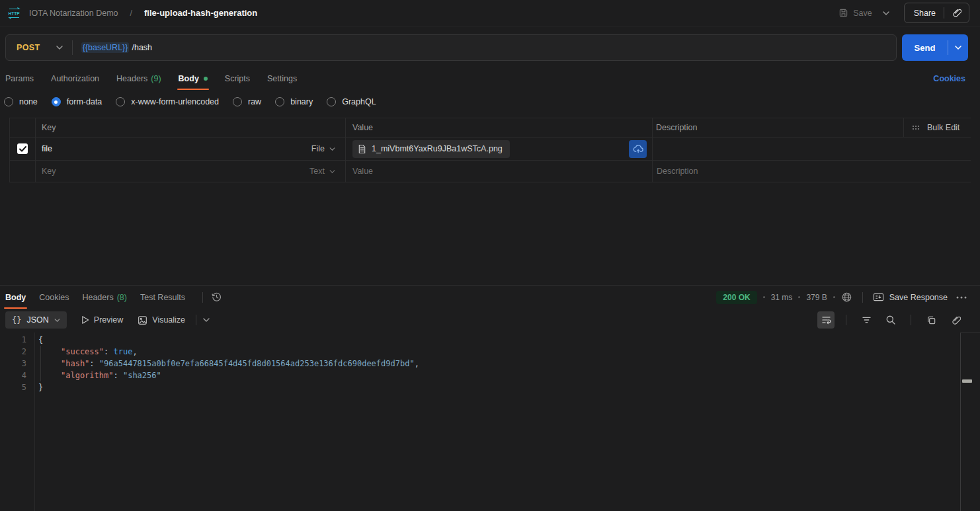 The image size is (980, 511). What do you see at coordinates (886, 13) in the screenshot?
I see `save-options-chevron-icon` at bounding box center [886, 13].